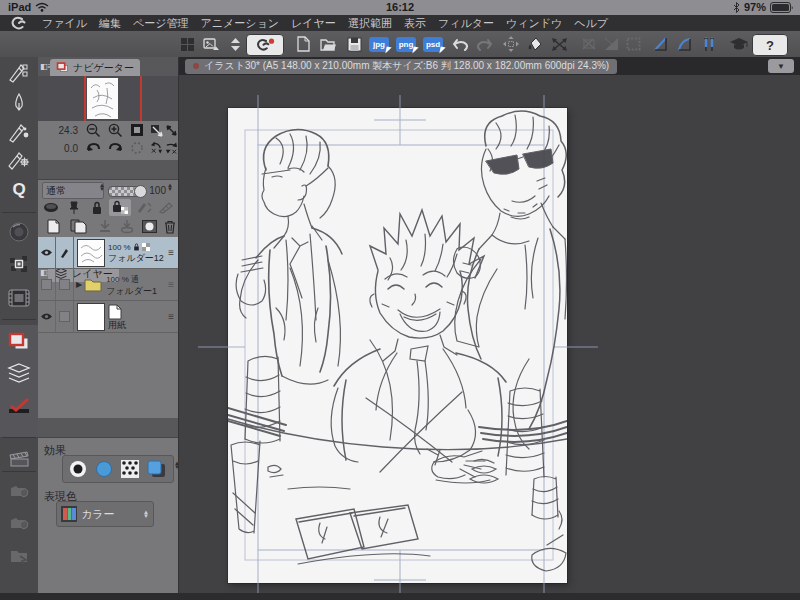 The height and width of the screenshot is (600, 800). I want to click on enable-keyframes-button-disabled, so click(144, 208).